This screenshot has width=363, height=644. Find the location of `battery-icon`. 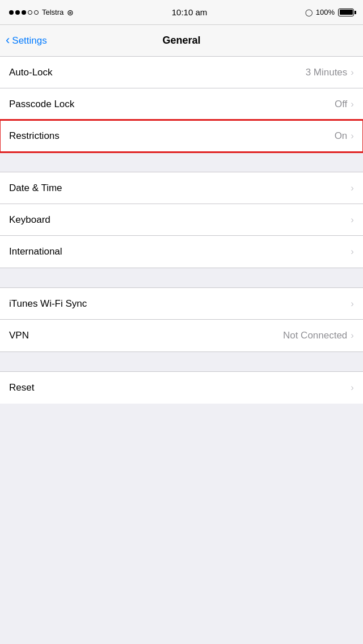

battery-icon is located at coordinates (346, 12).